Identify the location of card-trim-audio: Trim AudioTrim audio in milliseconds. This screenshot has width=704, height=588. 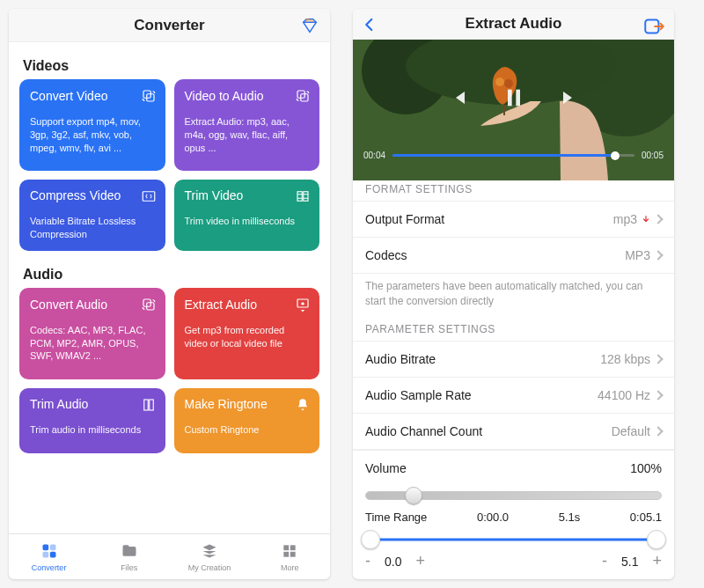
(92, 421).